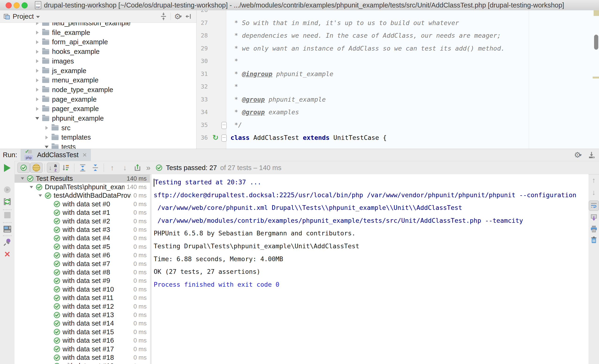 This screenshot has width=599, height=364. I want to click on project-tree-item: node_type_example, so click(98, 90).